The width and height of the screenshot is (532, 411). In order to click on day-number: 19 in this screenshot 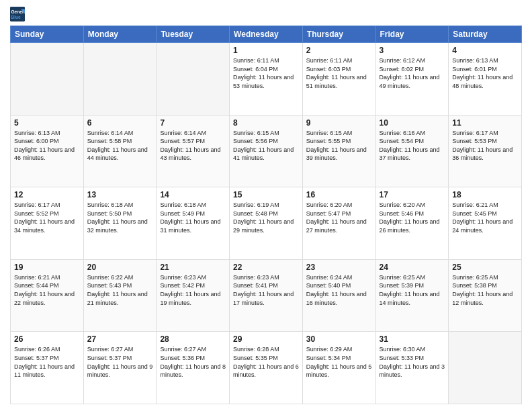, I will do `click(47, 267)`.